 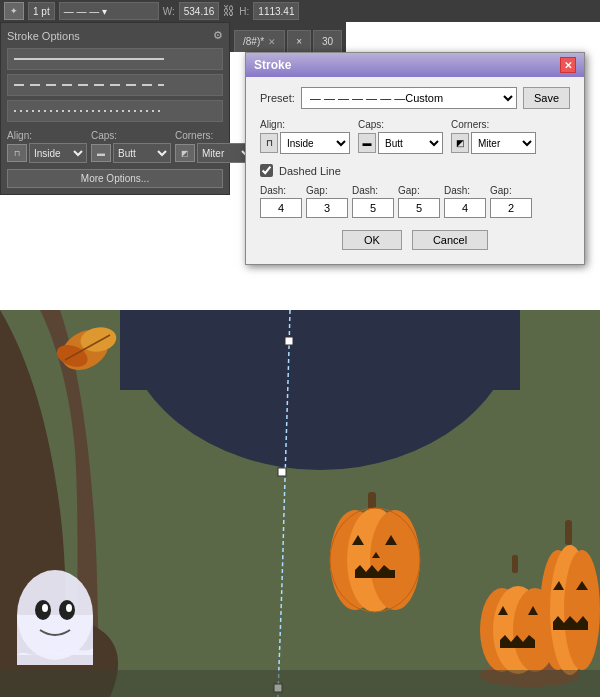 What do you see at coordinates (419, 202) in the screenshot?
I see `gap2-group: Gap:` at bounding box center [419, 202].